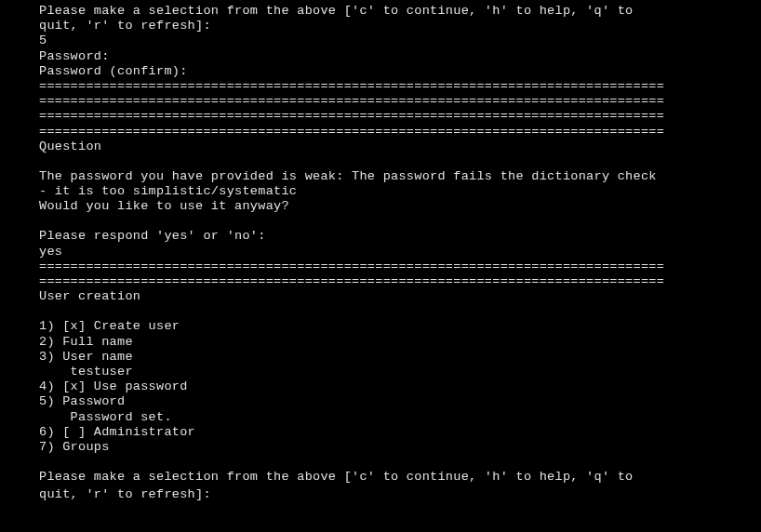  What do you see at coordinates (400, 326) in the screenshot?
I see `menu-item-create-user: 1) [x] Create user` at bounding box center [400, 326].